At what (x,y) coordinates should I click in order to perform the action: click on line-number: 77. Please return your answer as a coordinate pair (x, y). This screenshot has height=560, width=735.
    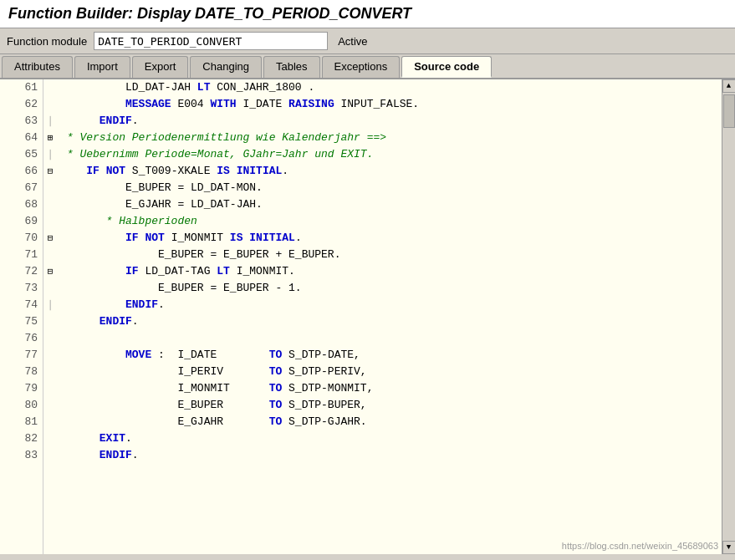
    Looking at the image, I should click on (22, 355).